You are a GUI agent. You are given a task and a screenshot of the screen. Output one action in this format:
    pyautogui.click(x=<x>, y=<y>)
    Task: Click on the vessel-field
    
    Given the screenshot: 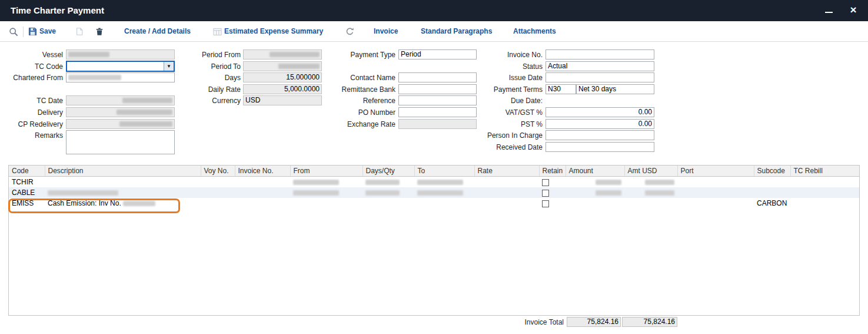 What is the action you would take?
    pyautogui.click(x=120, y=54)
    